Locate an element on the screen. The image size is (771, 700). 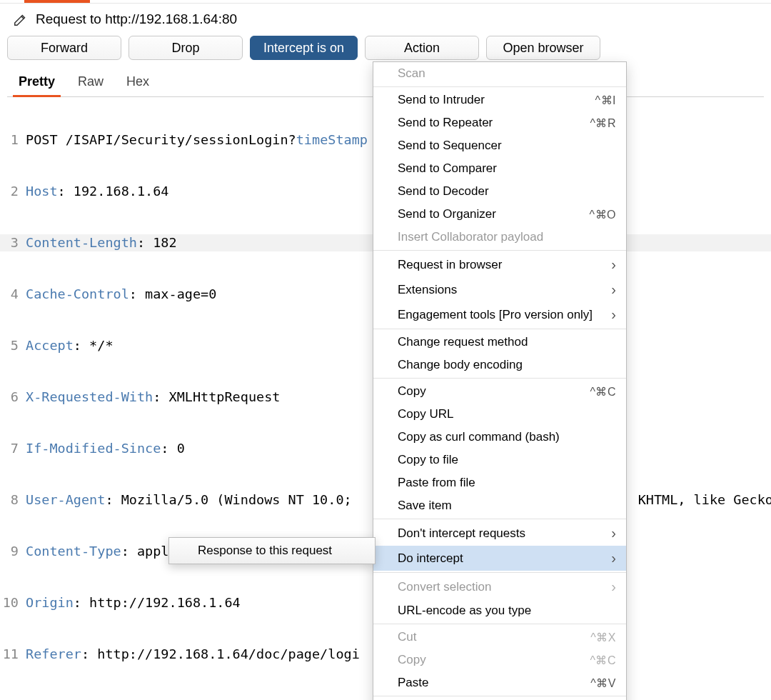
menu-change-body-encoding: Change body encoding is located at coordinates (500, 365).